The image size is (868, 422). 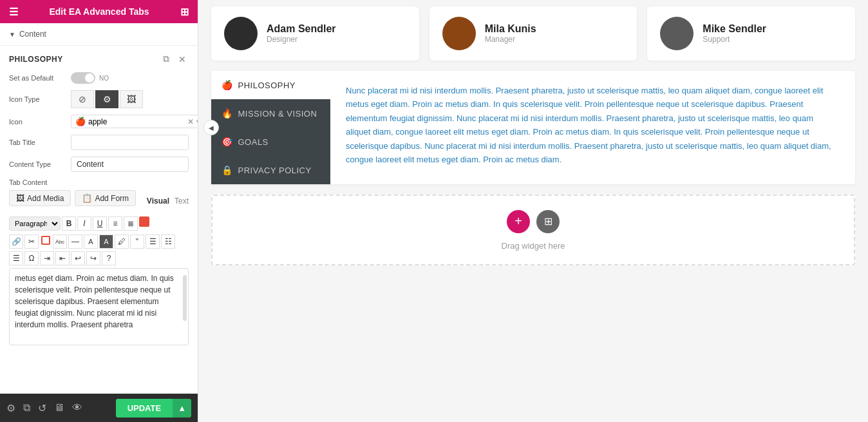 I want to click on bottom-icons: ⚙ ⧉ ↺ 🖥 👁, so click(x=44, y=408).